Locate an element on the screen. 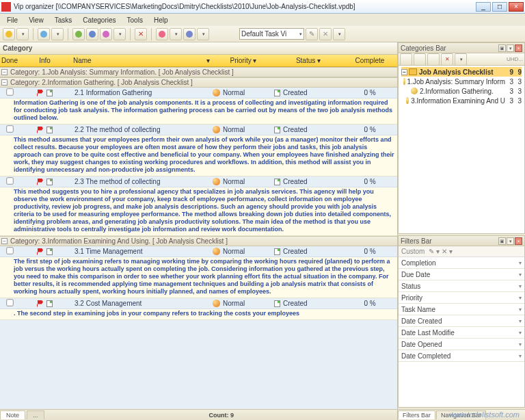 The width and height of the screenshot is (525, 420). task-row: 3.1 Time ManagementNormalCreated0 % is located at coordinates (198, 252).